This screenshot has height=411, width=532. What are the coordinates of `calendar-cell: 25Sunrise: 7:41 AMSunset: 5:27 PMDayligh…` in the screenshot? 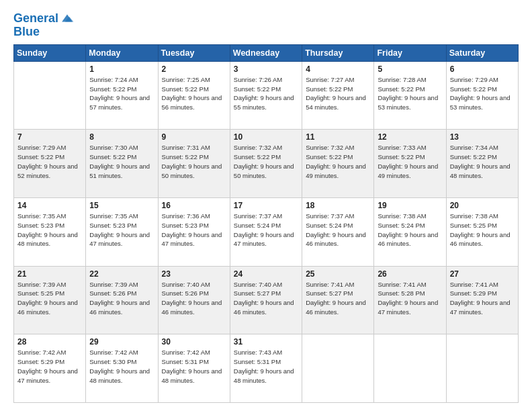 It's located at (339, 300).